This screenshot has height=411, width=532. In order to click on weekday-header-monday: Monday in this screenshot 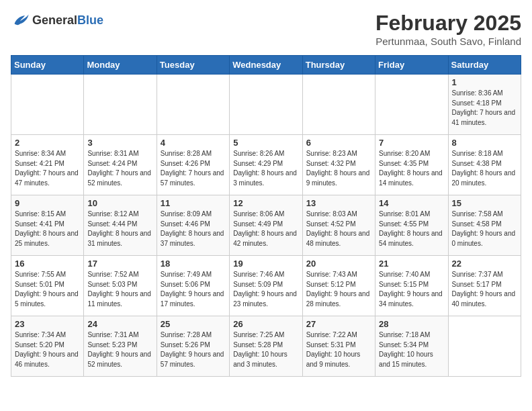, I will do `click(120, 65)`.